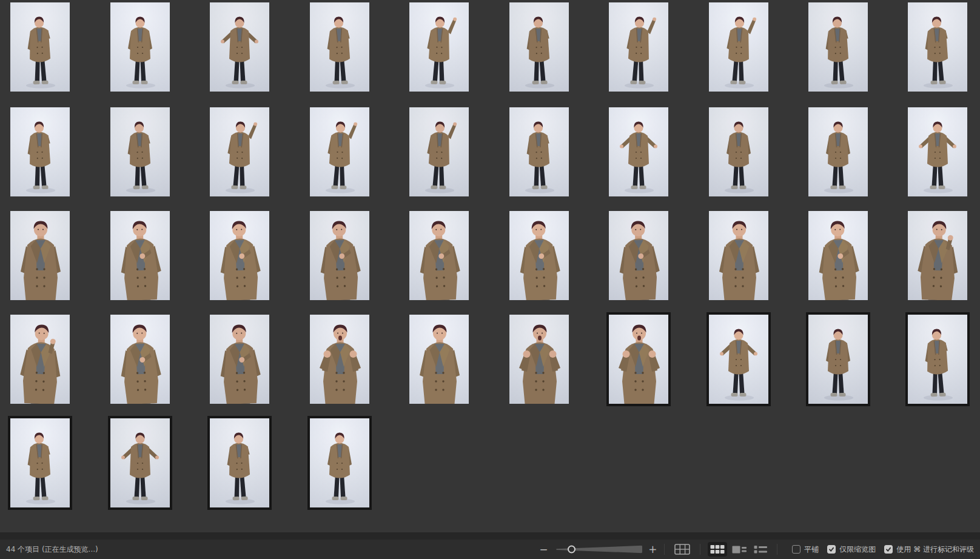 The image size is (980, 559). What do you see at coordinates (717, 549) in the screenshot?
I see `grid-view-icon` at bounding box center [717, 549].